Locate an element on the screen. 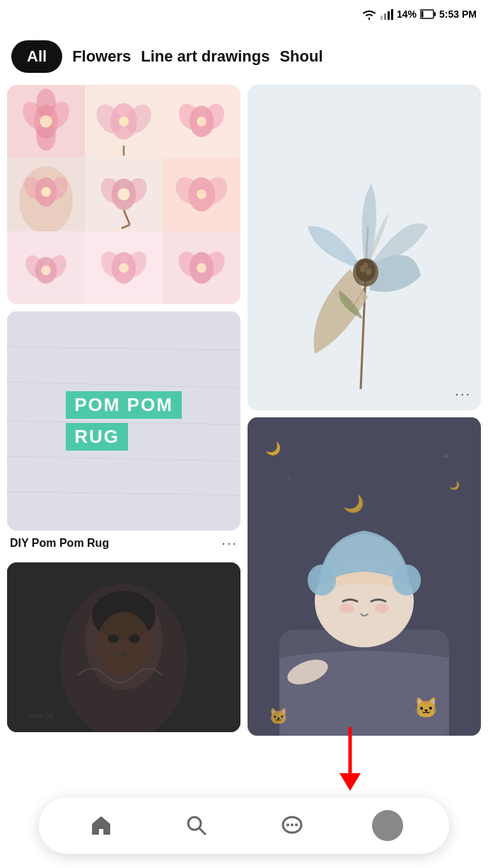 Image resolution: width=488 pixels, height=868 pixels. tab-line-art: Line art drawings is located at coordinates (205, 57).